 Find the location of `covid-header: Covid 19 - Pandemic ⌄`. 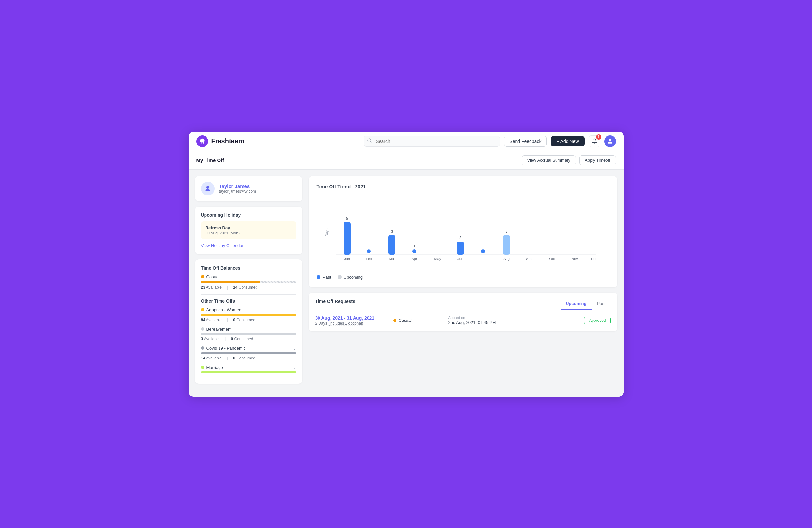

covid-header: Covid 19 - Pandemic ⌄ is located at coordinates (249, 348).